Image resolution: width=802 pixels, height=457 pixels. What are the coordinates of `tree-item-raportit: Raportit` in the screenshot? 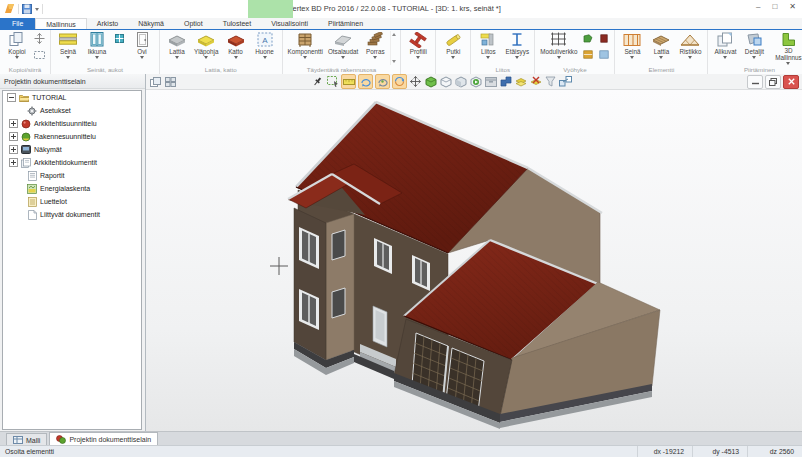 It's located at (72, 176).